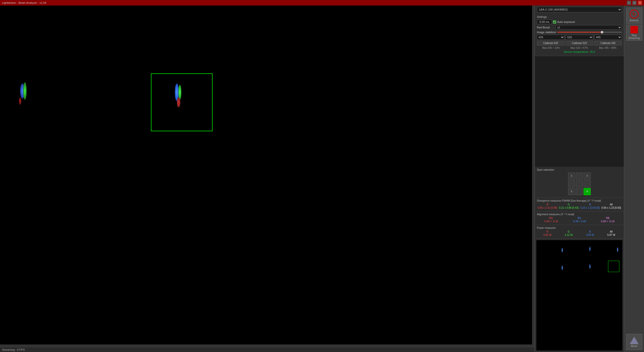 Image resolution: width=644 pixels, height=352 pixels. What do you see at coordinates (579, 205) in the screenshot?
I see `divergence-labels-row: R G B All` at bounding box center [579, 205].